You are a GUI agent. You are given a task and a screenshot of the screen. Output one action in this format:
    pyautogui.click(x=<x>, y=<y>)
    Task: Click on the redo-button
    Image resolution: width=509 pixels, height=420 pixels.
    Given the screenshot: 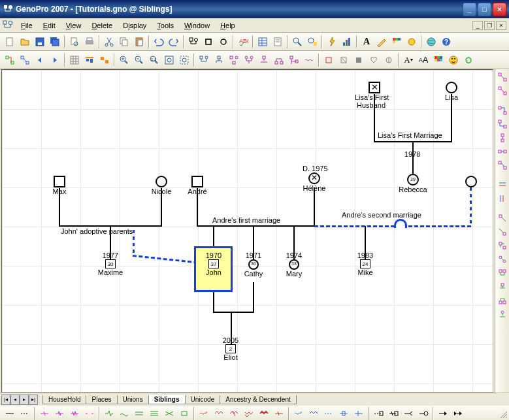 What is the action you would take?
    pyautogui.click(x=174, y=42)
    